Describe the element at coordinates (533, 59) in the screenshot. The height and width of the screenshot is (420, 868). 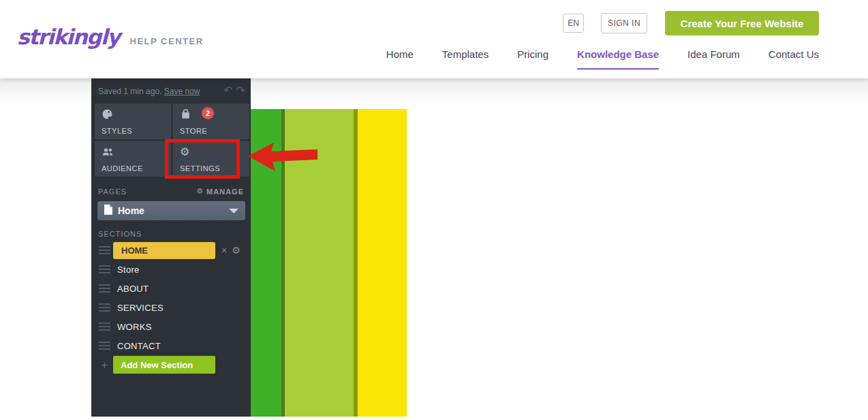
I see `nav-pricing: Pricing` at that location.